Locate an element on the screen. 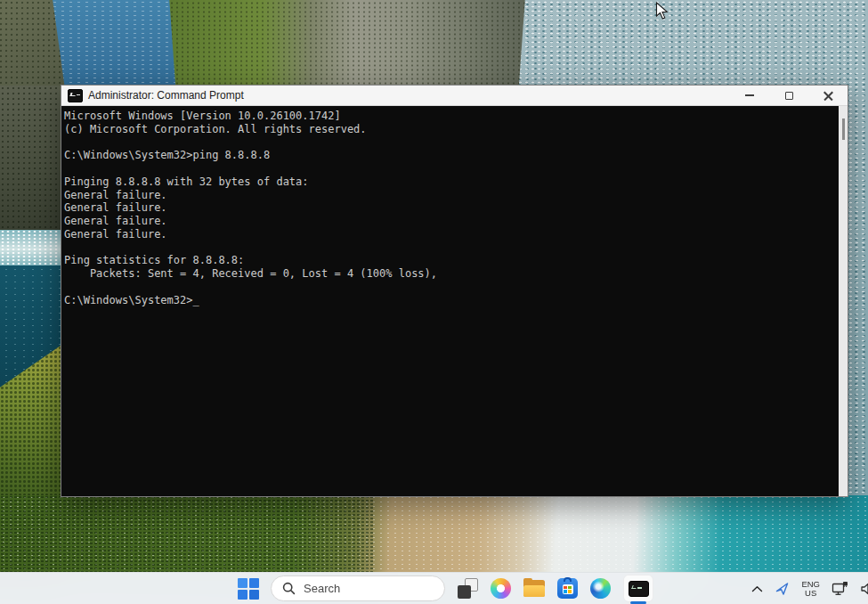 The image size is (868, 604). task-view-icon is located at coordinates (468, 588).